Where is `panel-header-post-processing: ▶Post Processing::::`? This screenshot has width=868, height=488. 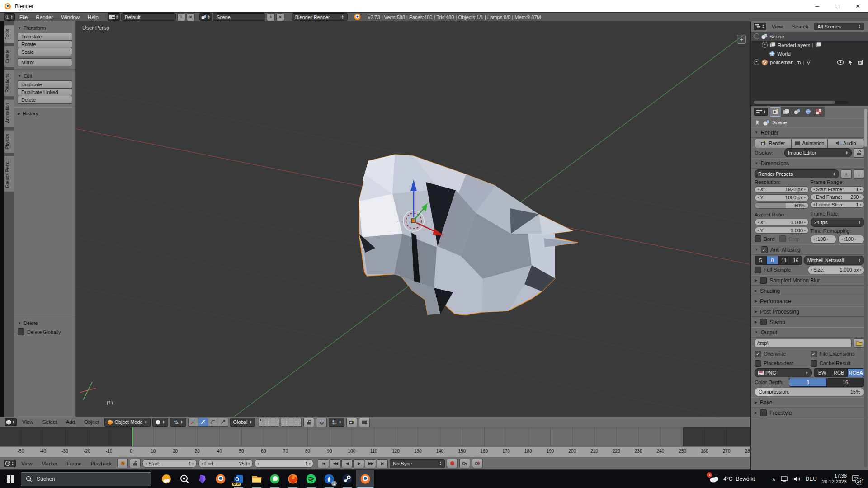 panel-header-post-processing: ▶Post Processing:::: is located at coordinates (809, 312).